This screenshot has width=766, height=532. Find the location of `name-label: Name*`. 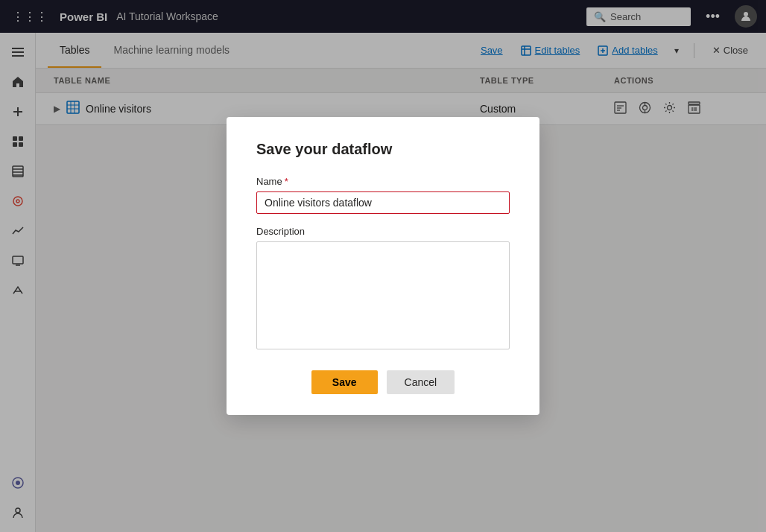

name-label: Name* is located at coordinates (383, 182).